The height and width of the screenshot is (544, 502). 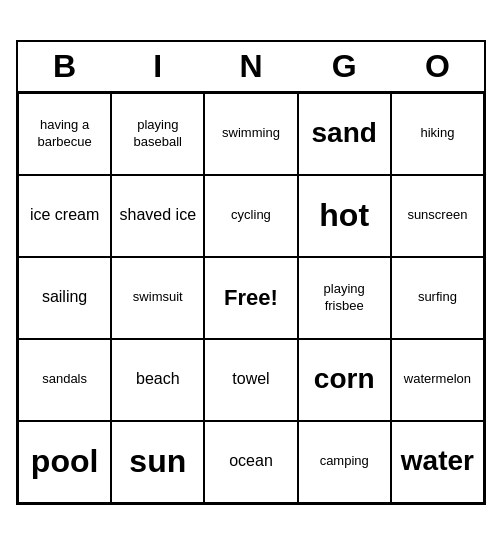 What do you see at coordinates (250, 216) in the screenshot?
I see `bingo-cell-7: cycling` at bounding box center [250, 216].